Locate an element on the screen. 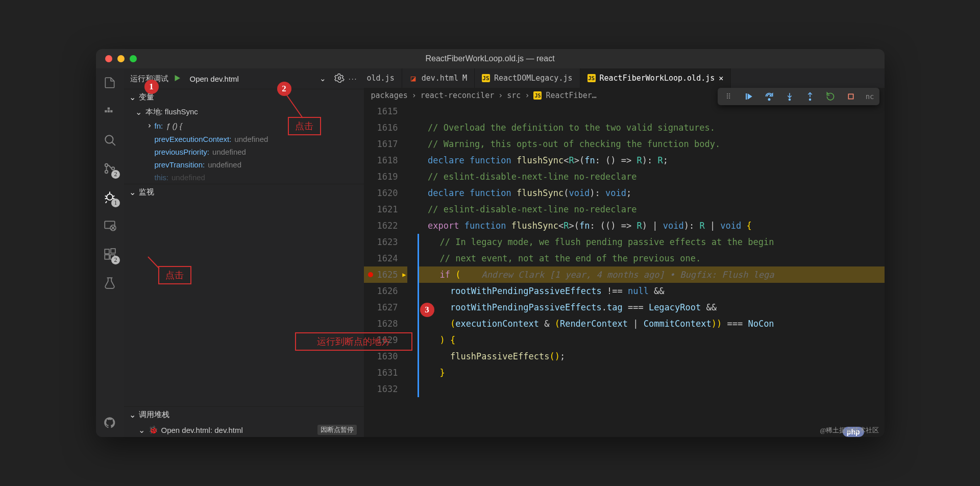 This screenshot has height=486, width=980. testing-icon is located at coordinates (110, 283).